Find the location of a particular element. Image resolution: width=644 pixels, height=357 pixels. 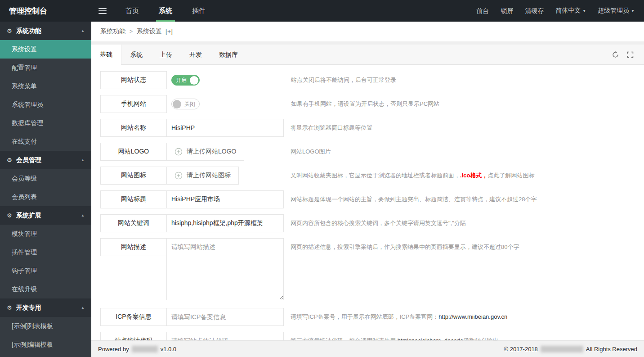

sidebar-section-title: 系统功能 is located at coordinates (49, 31).